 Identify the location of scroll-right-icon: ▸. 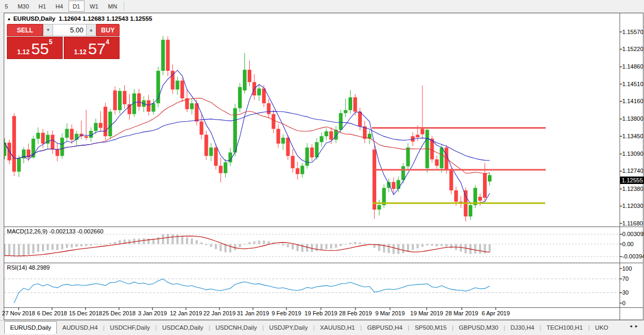
(638, 326).